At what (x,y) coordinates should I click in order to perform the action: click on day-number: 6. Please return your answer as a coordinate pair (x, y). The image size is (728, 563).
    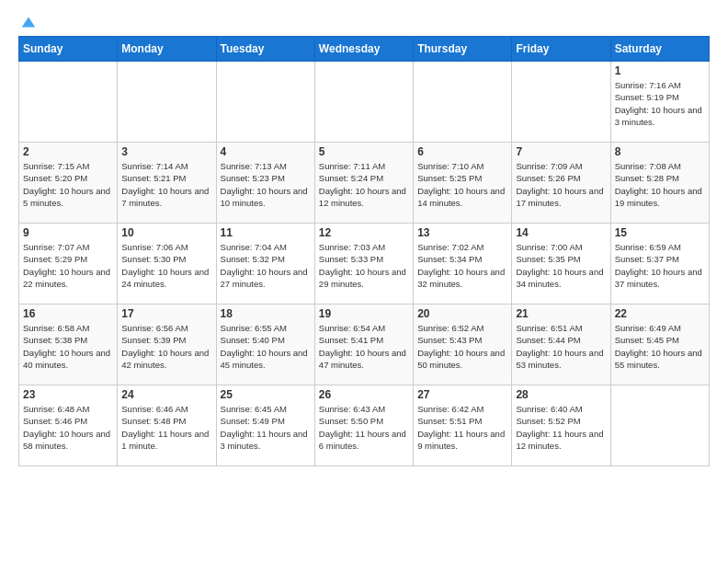
    Looking at the image, I should click on (462, 152).